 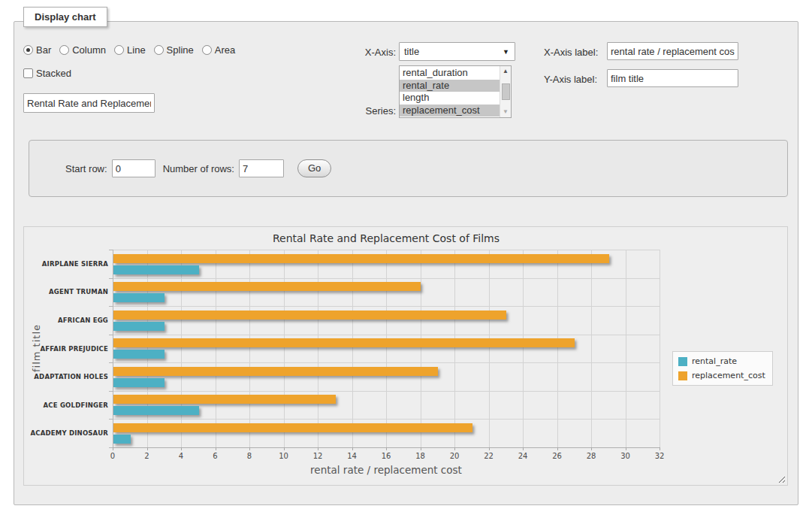 What do you see at coordinates (449, 86) in the screenshot?
I see `series-option-rental_rate: rental_rate` at bounding box center [449, 86].